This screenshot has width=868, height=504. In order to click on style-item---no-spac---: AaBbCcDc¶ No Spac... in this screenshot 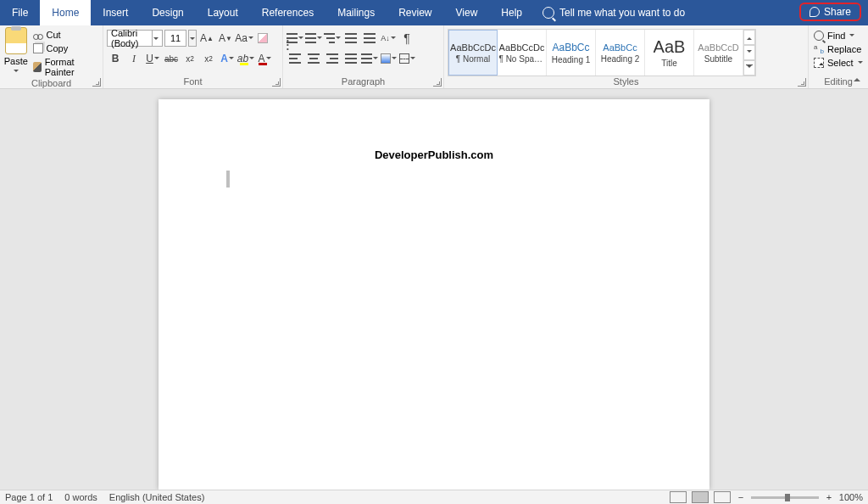, I will do `click(522, 53)`.